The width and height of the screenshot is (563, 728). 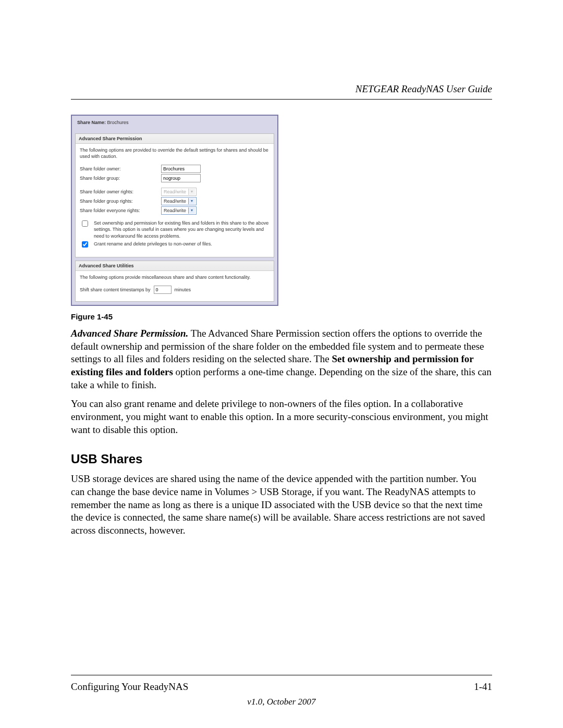 What do you see at coordinates (282, 360) in the screenshot?
I see `paragraph-advanced-permission: Advanced Share Permission. The Advanced …` at bounding box center [282, 360].